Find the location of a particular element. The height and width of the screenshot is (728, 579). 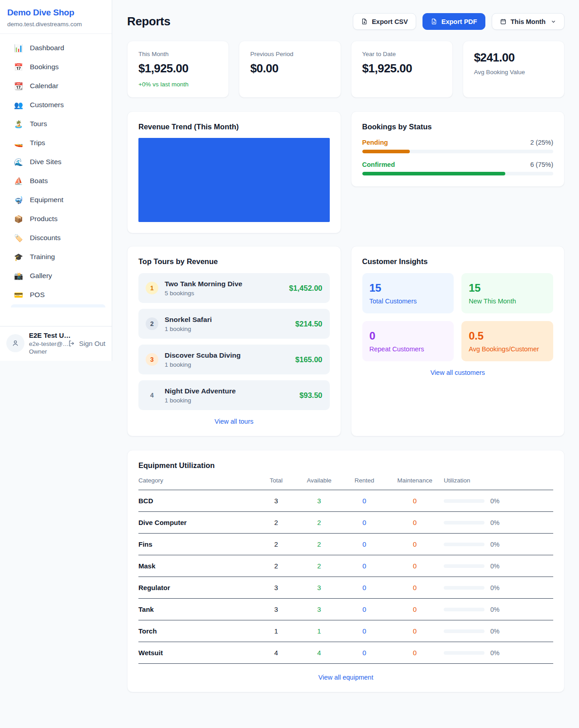

table-row: Dive Computer 2 2 0 0 0% is located at coordinates (346, 523).